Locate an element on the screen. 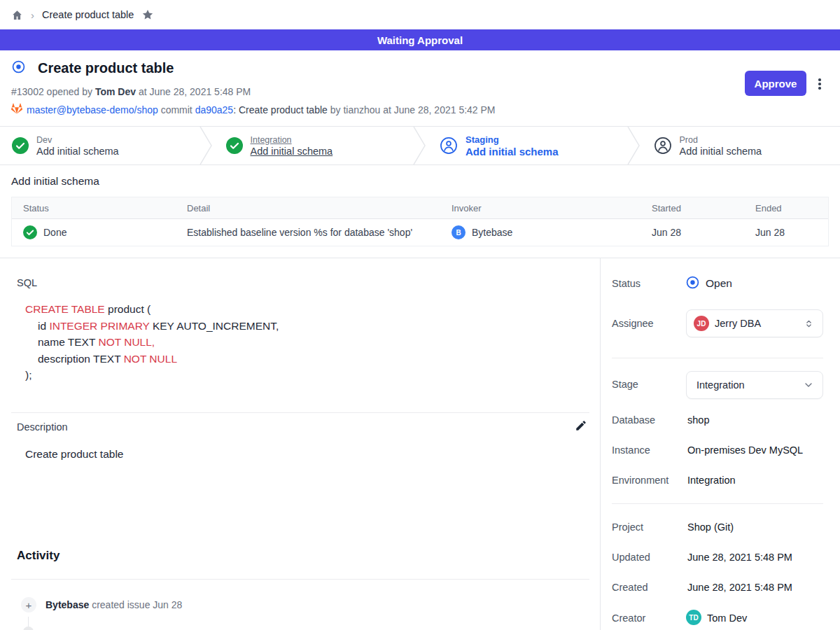 Image resolution: width=840 pixels, height=630 pixels. environment-label: Environment is located at coordinates (640, 480).